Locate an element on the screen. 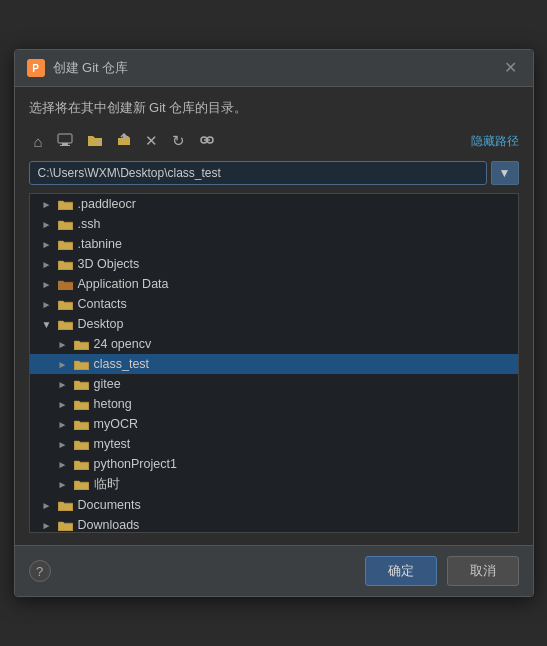  toolbar-home-button: ⌂ is located at coordinates (38, 142).